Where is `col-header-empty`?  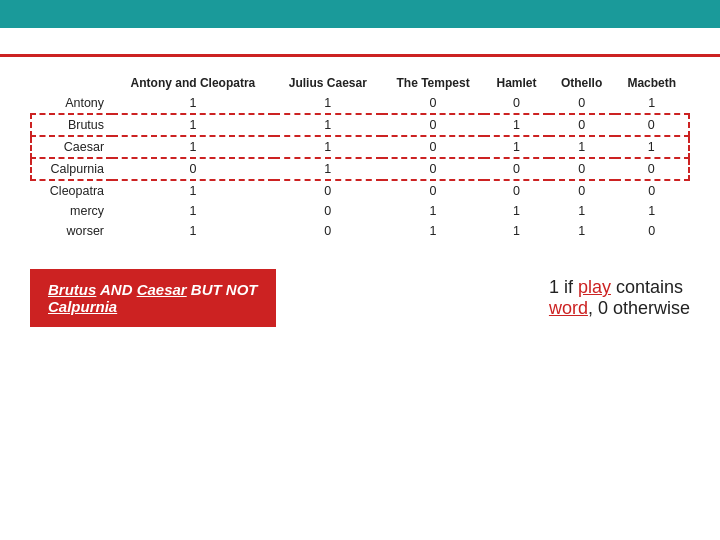
col-header-empty is located at coordinates (72, 83).